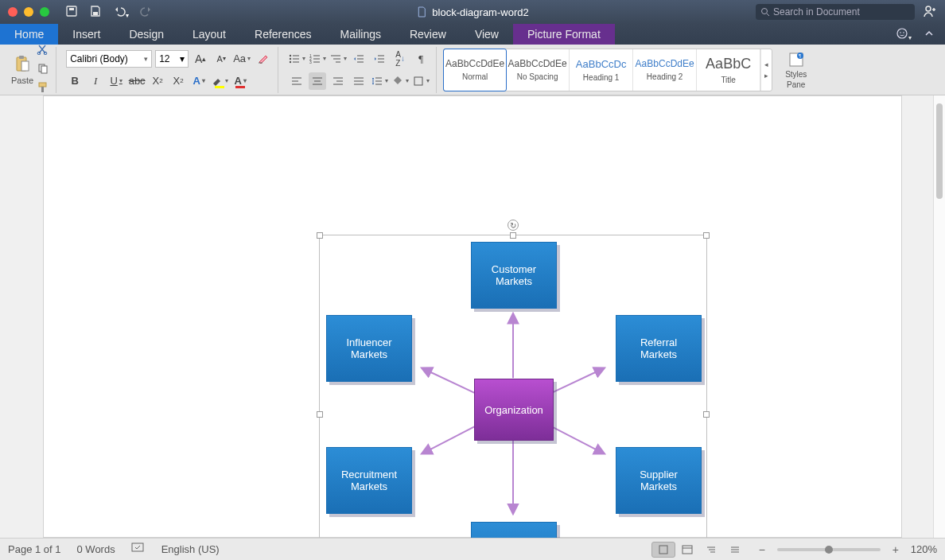 This screenshot has height=560, width=945. I want to click on redo-icon, so click(146, 13).